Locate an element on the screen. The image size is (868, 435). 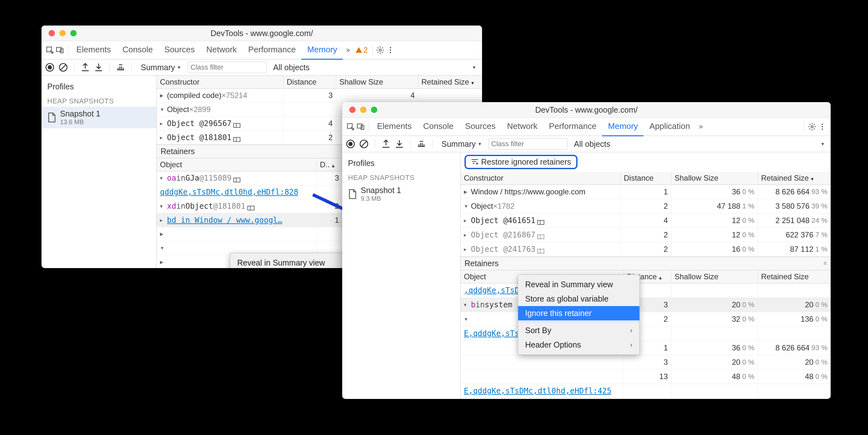
menu-store-global: Store as global variable is located at coordinates (579, 299).